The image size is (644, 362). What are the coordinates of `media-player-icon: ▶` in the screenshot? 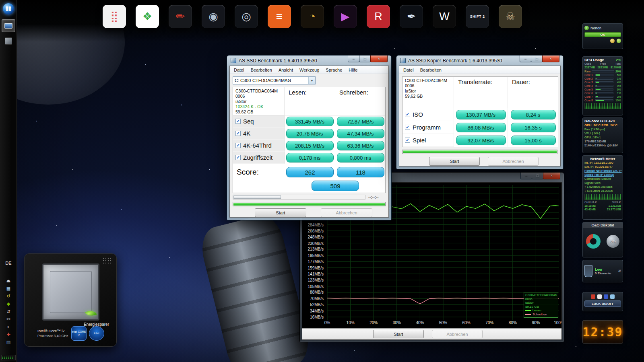 It's located at (345, 16).